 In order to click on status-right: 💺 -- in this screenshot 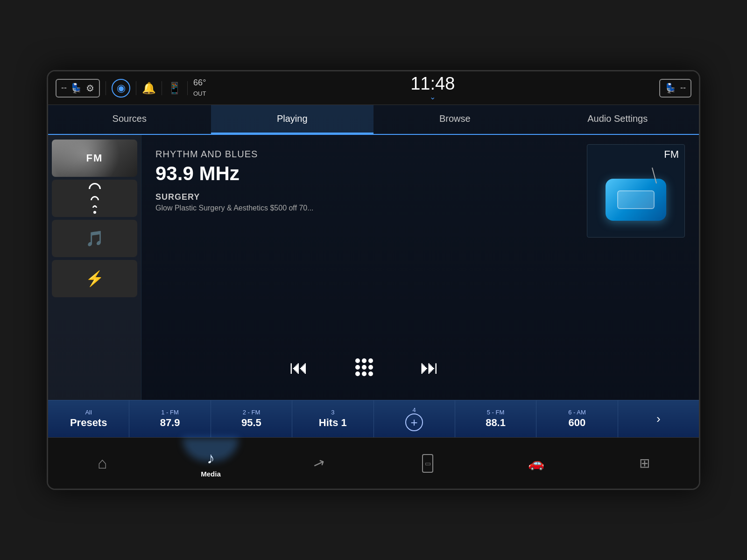, I will do `click(675, 88)`.